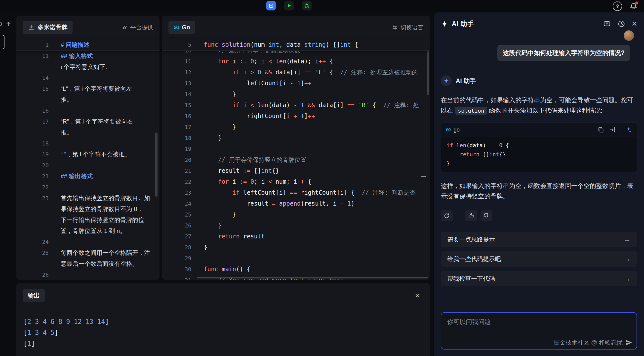 Image resolution: width=644 pixels, height=356 pixels. Describe the element at coordinates (620, 24) in the screenshot. I see `ai-header-icons: ×` at that location.